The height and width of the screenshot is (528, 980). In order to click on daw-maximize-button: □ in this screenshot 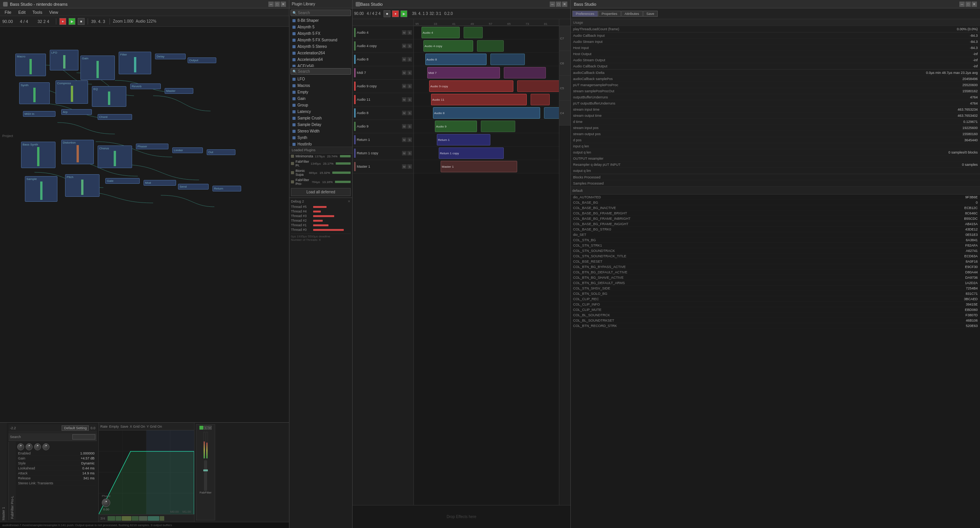, I will do `click(559, 4)`.